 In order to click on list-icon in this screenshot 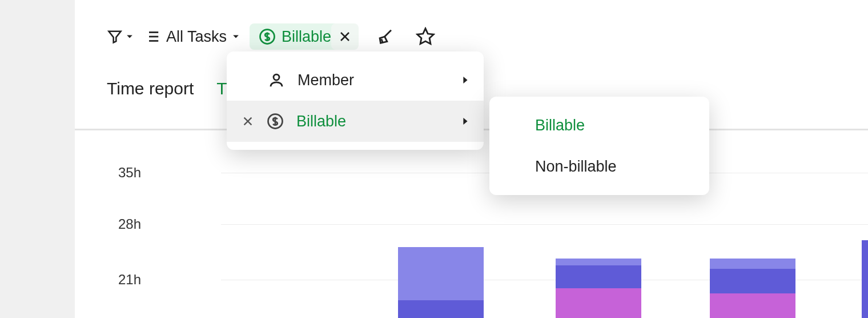, I will do `click(152, 37)`.